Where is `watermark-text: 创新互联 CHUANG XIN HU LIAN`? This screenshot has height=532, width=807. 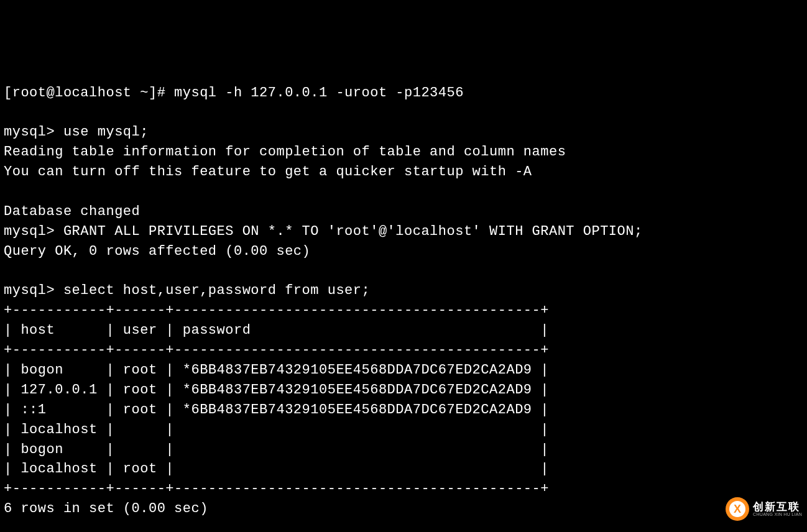
watermark-text: 创新互联 CHUANG XIN HU LIAN is located at coordinates (777, 509).